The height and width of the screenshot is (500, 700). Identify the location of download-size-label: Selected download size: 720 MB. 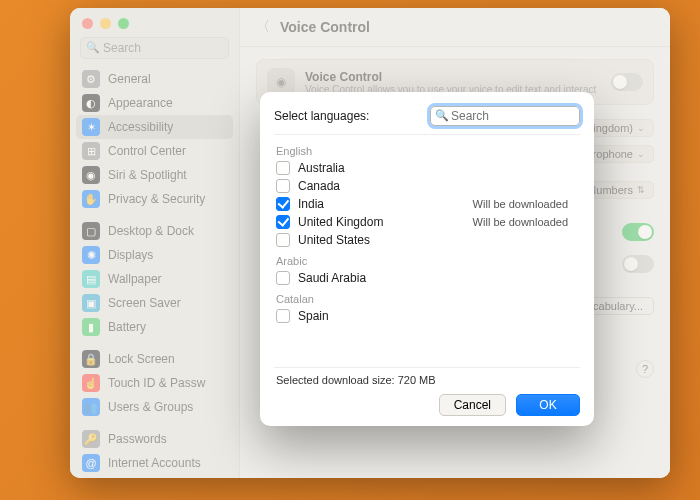
(427, 380).